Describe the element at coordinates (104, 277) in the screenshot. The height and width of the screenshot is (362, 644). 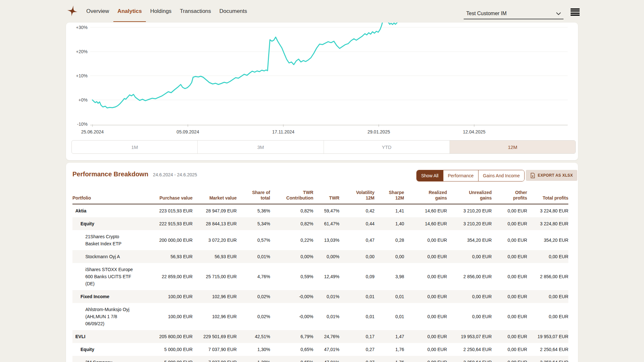
I see `portfolio-name: iShares STOXX Europe 600 Banks UCITS ETF…` at that location.